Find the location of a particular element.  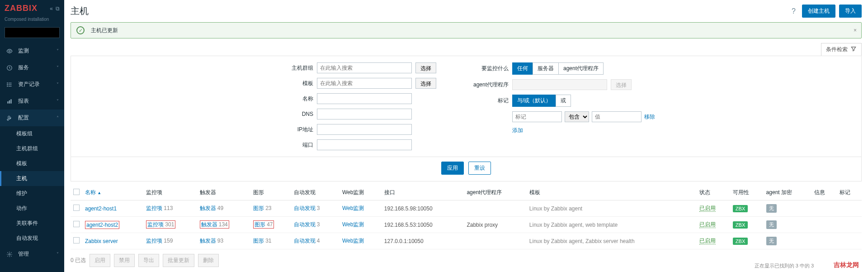

template-select-button: 选择 is located at coordinates (426, 83).